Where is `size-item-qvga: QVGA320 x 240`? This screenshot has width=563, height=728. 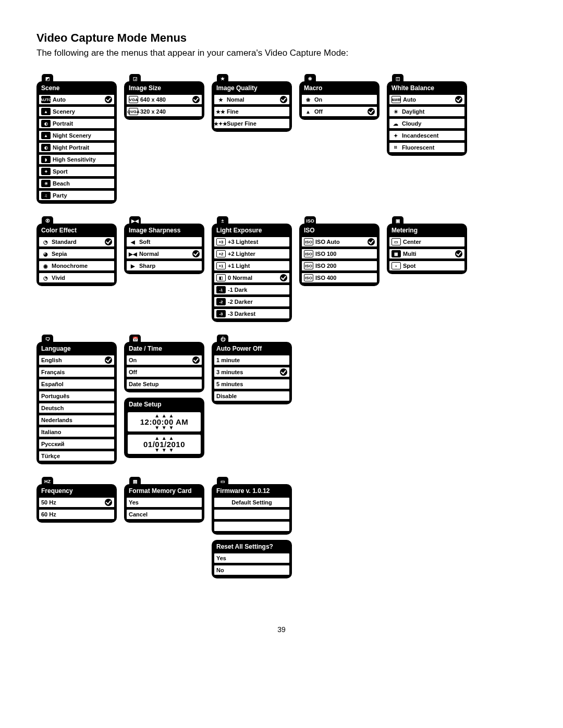
size-item-qvga: QVGA320 x 240 is located at coordinates (164, 112).